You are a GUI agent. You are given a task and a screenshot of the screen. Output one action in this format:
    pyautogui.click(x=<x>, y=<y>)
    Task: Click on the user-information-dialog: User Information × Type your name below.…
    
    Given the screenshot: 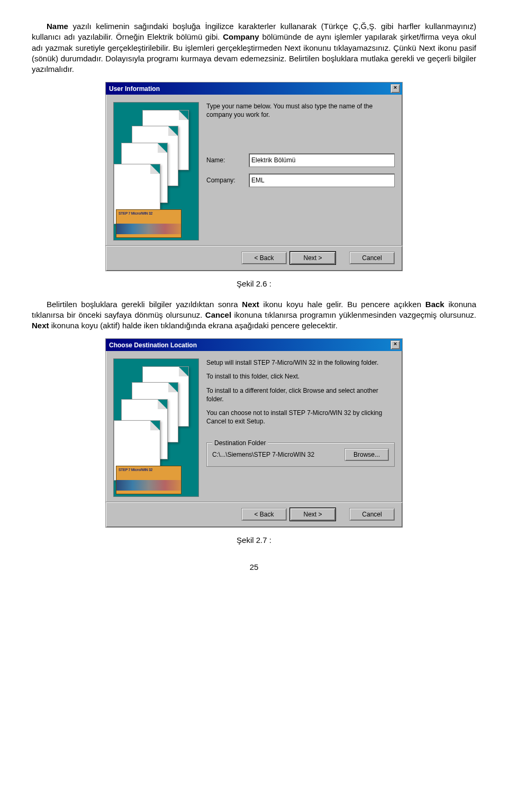 What is the action you would take?
    pyautogui.click(x=254, y=177)
    